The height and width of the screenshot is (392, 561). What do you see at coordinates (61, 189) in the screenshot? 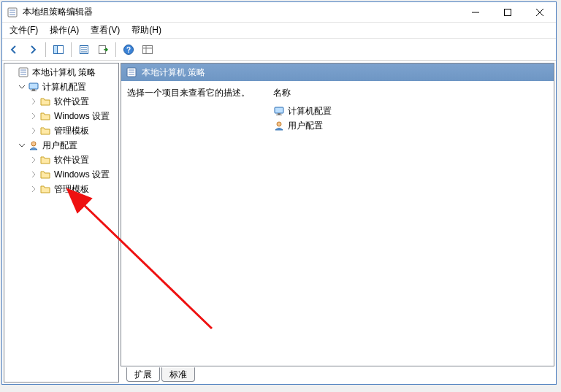
I see `tree-user-templates: 管理模板` at bounding box center [61, 189].